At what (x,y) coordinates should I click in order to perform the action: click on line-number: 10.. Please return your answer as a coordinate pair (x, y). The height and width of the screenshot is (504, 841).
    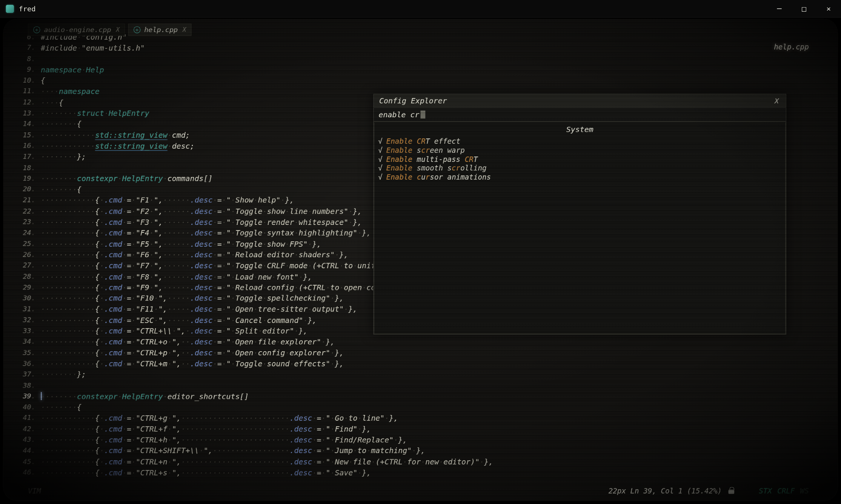
    Looking at the image, I should click on (23, 81).